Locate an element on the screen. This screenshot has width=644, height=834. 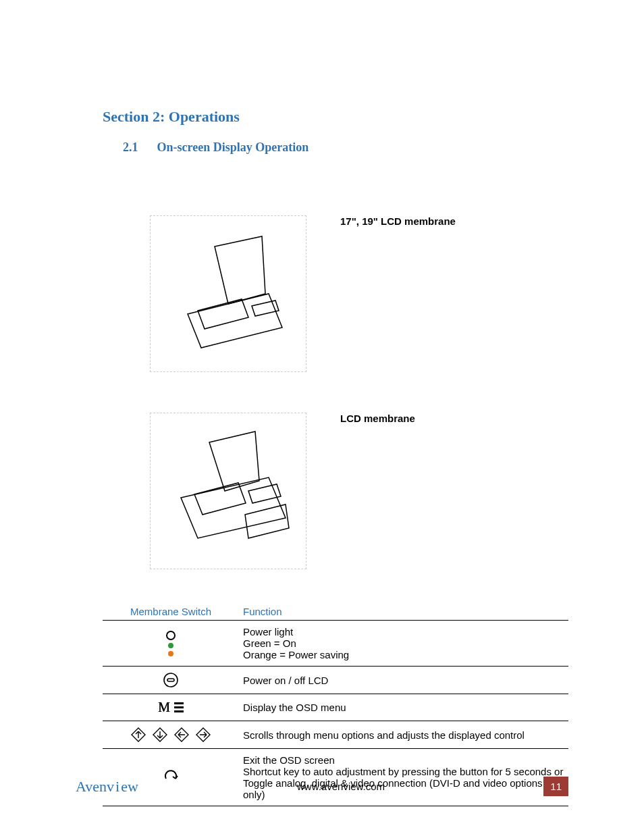
table-row: M Display the OSD menu is located at coordinates (336, 708).